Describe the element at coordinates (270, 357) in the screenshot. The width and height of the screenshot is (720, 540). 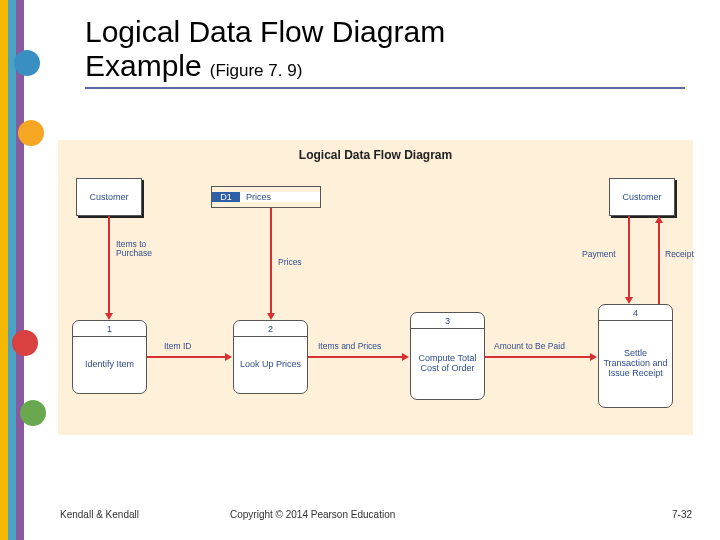
I see `process-2: 2 Look Up Prices` at that location.